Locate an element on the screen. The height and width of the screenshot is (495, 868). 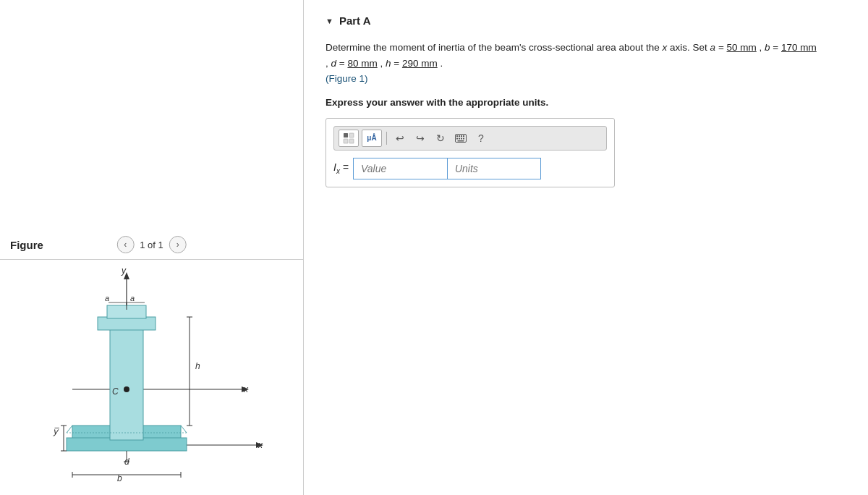
answer-box: μÅ ↩ ↪ ↻ ? is located at coordinates (470, 153).